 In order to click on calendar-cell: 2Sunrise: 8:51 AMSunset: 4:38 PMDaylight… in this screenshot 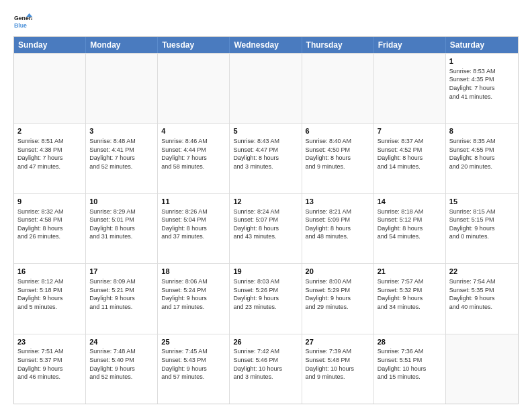, I will do `click(50, 158)`.